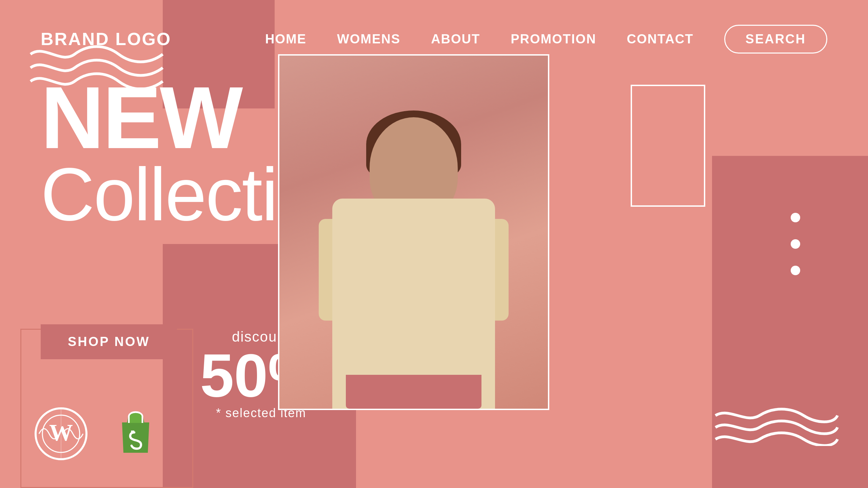  Describe the element at coordinates (286, 39) in the screenshot. I see `nav-home: HOME` at that location.